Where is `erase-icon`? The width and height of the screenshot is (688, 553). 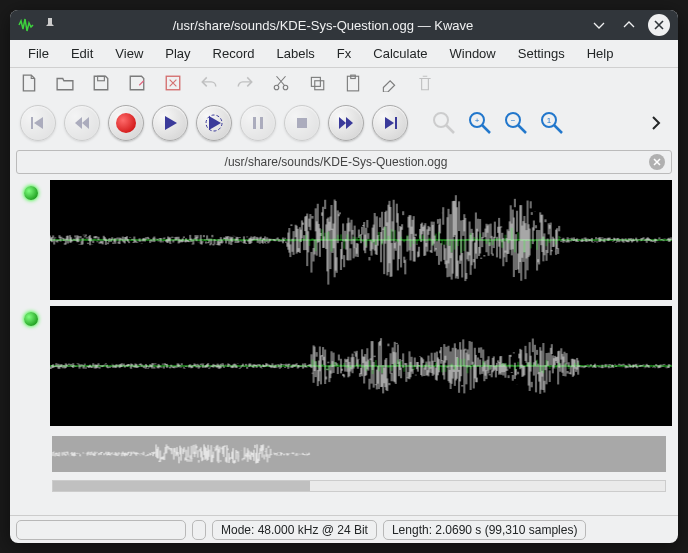 erase-icon is located at coordinates (389, 83).